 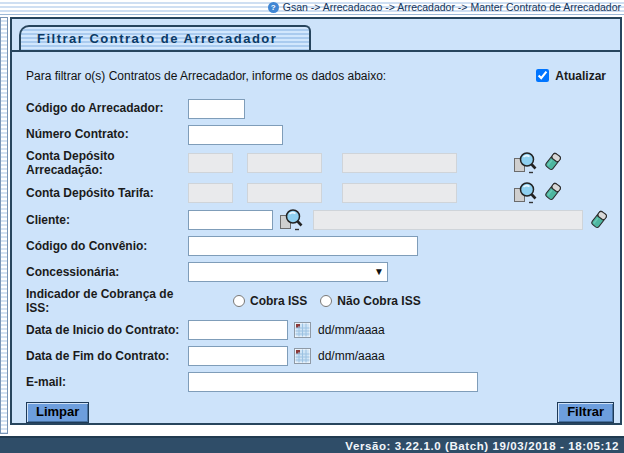 What do you see at coordinates (323, 272) in the screenshot?
I see `concessionaria-row: Concessionária: ▼` at bounding box center [323, 272].